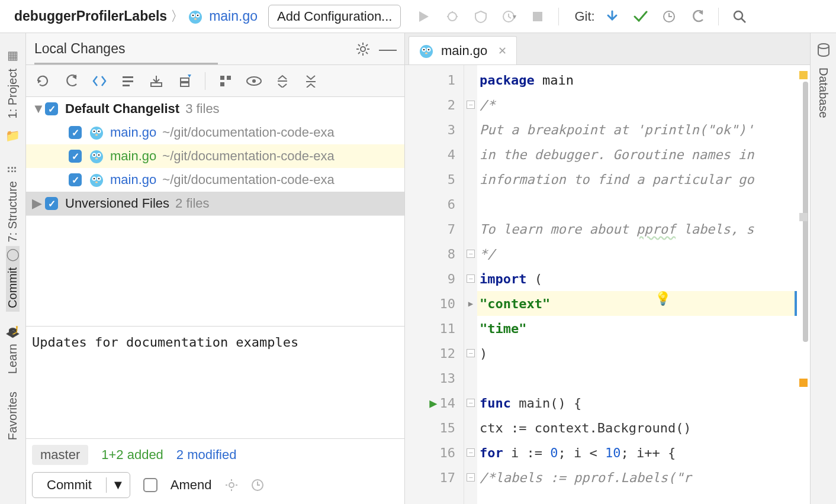  Describe the element at coordinates (739, 17) in the screenshot. I see `search-everywhere-icon` at that location.